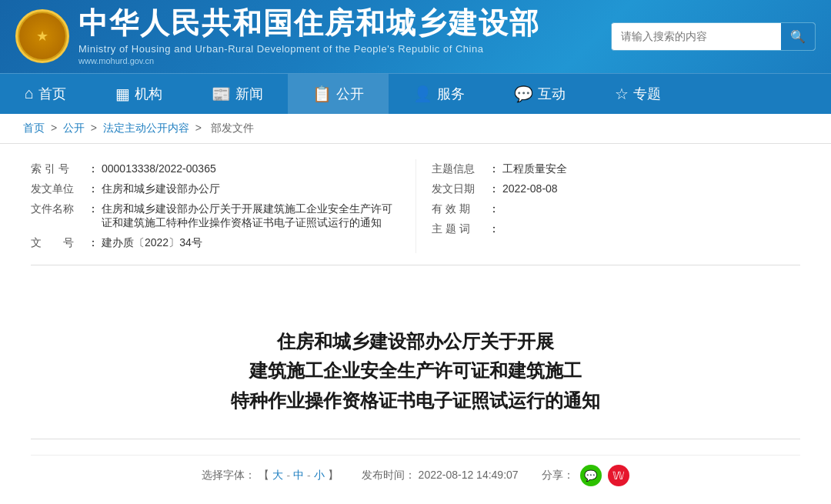  What do you see at coordinates (149, 94) in the screenshot?
I see `nav-label-org: 机构` at bounding box center [149, 94].